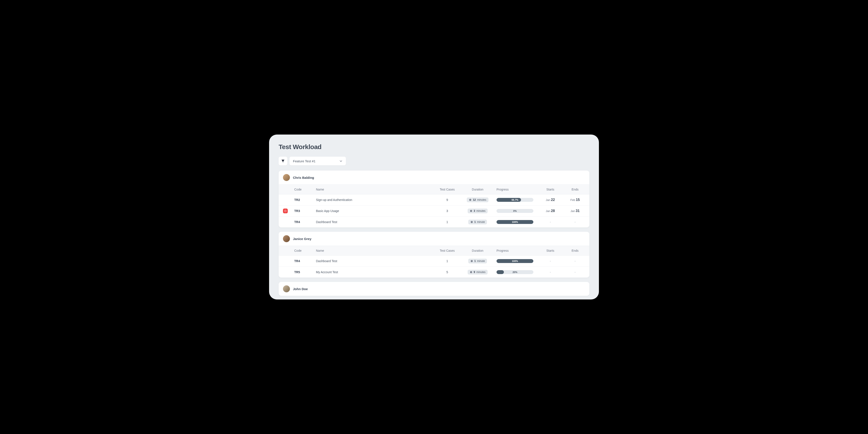 This screenshot has width=868, height=434. I want to click on user-card-header: Chris Balding, so click(434, 177).